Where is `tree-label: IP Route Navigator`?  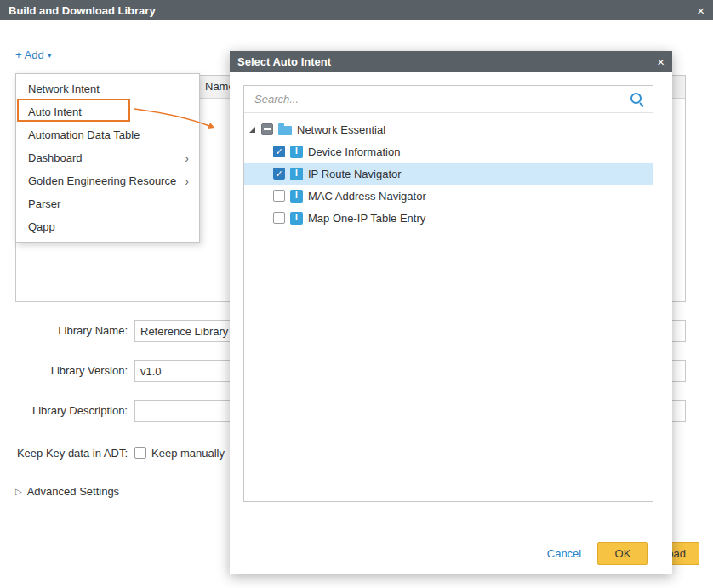 tree-label: IP Route Navigator is located at coordinates (355, 174).